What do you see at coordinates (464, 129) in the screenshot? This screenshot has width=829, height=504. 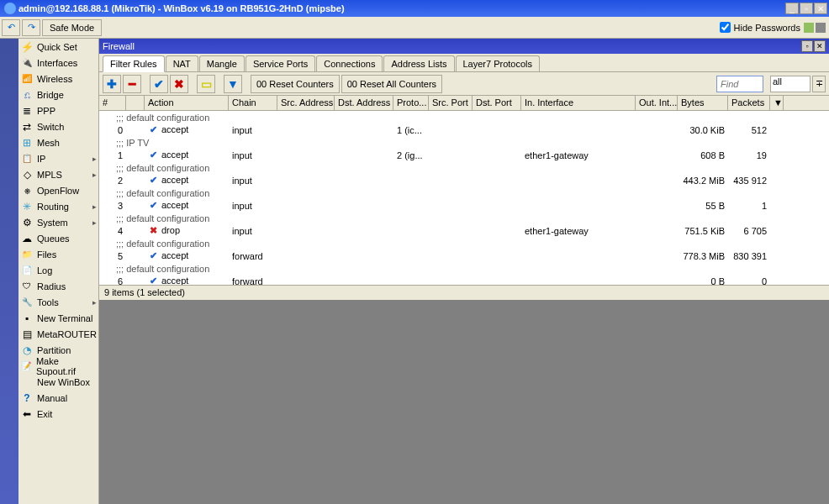 I see `rule-row: 0✔acceptinput1 (ic...30.0 KiB512` at bounding box center [464, 129].